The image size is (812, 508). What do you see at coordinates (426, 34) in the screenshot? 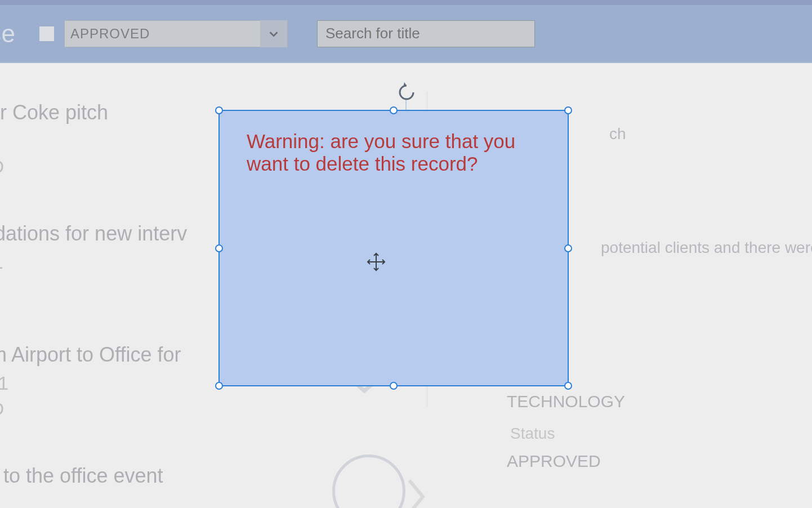
I see `search-input` at bounding box center [426, 34].